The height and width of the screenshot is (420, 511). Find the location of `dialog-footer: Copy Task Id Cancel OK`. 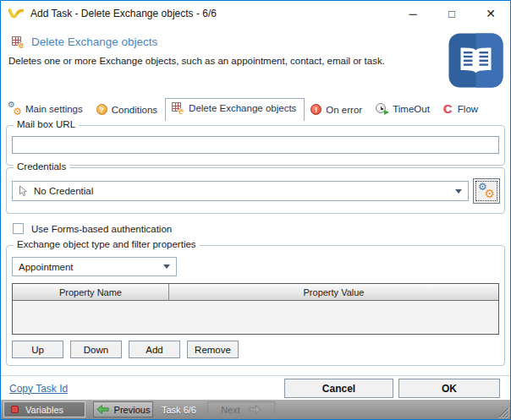

dialog-footer: Copy Task Id Cancel OK is located at coordinates (256, 388).